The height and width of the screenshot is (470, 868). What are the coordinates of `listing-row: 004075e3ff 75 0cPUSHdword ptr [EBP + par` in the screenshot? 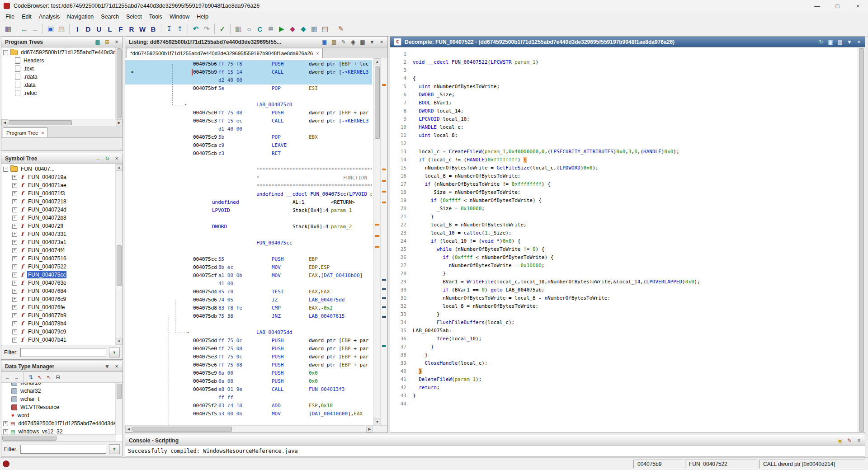 It's located at (249, 357).